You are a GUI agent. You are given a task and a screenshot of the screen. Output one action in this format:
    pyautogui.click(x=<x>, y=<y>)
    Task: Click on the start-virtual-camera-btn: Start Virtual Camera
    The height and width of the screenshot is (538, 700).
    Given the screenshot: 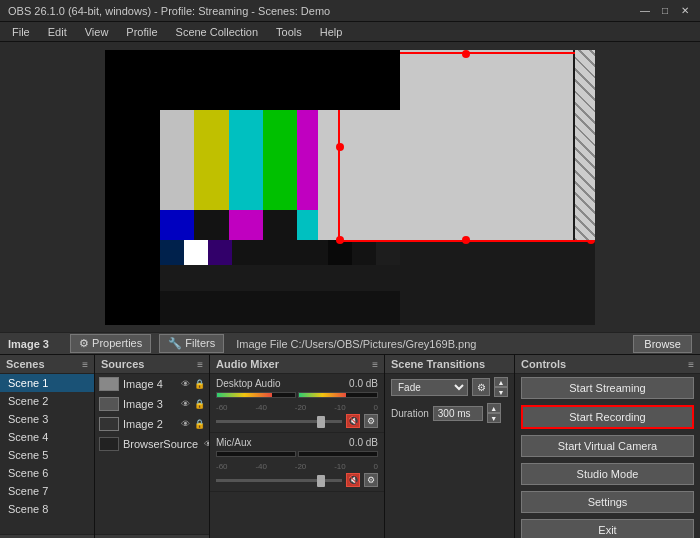 What is the action you would take?
    pyautogui.click(x=608, y=446)
    